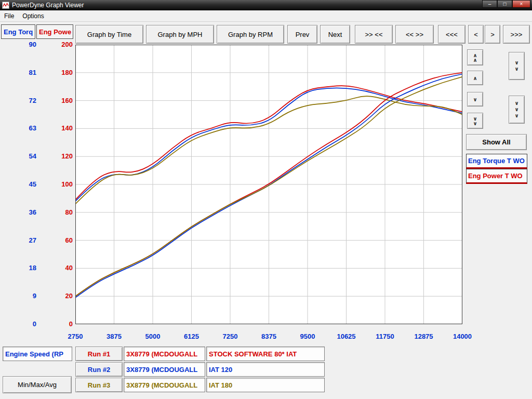 The height and width of the screenshot is (399, 532). I want to click on show-all-button: Show All, so click(497, 142).